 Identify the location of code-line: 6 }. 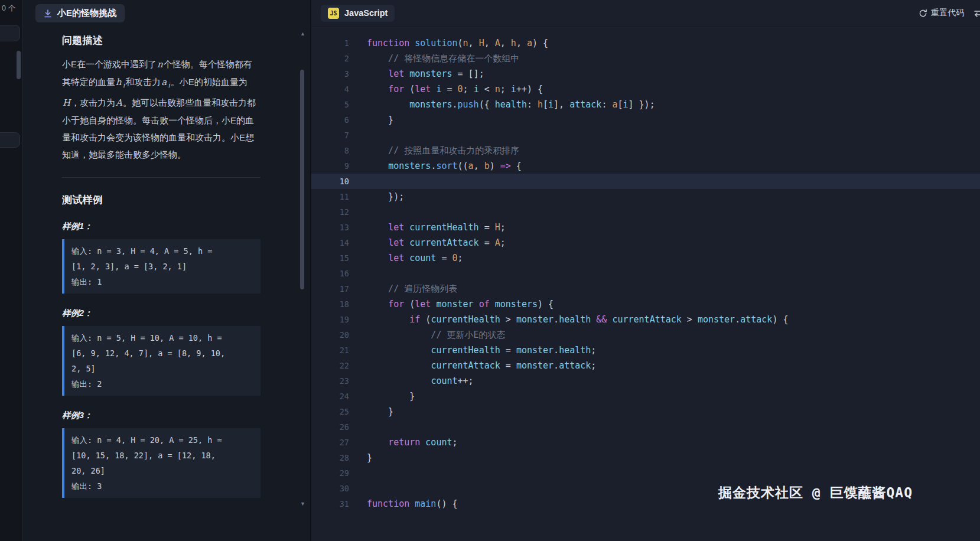
(646, 120).